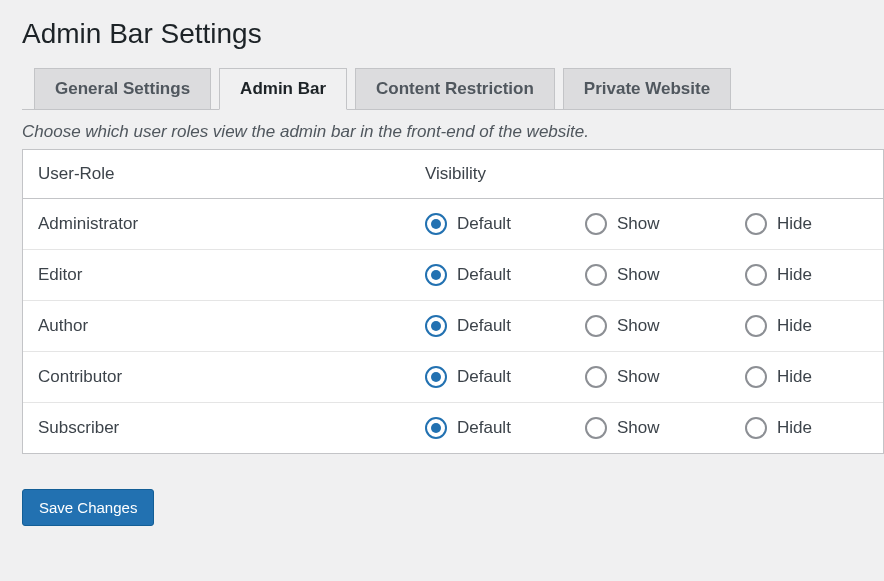  Describe the element at coordinates (216, 174) in the screenshot. I see `table-header-role: User-Role` at that location.